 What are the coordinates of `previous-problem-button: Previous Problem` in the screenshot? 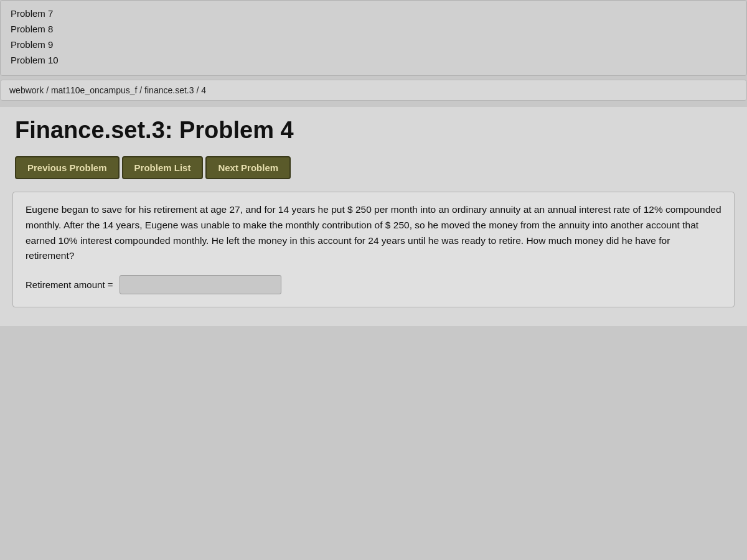 It's located at (67, 168).